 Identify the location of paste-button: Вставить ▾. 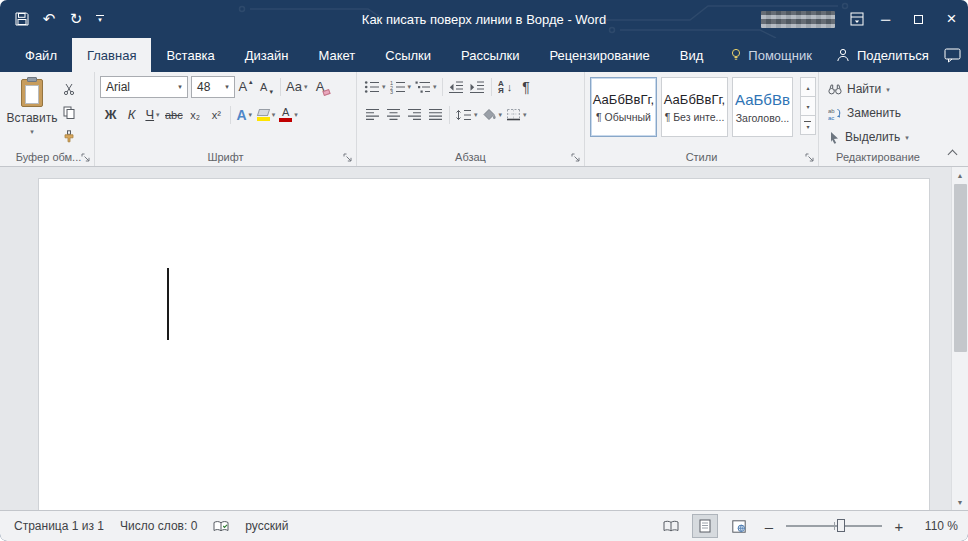
(32, 111).